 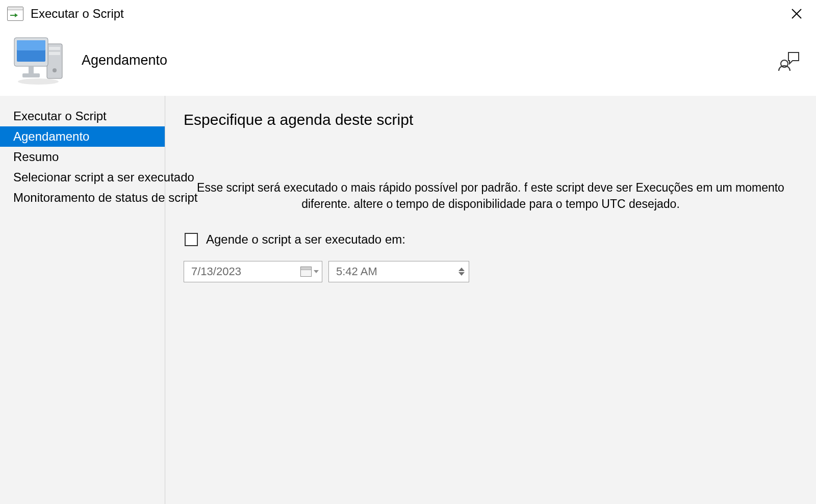 I want to click on schedule-checkbox-row: Agende o script a ser executado em:, so click(x=491, y=240).